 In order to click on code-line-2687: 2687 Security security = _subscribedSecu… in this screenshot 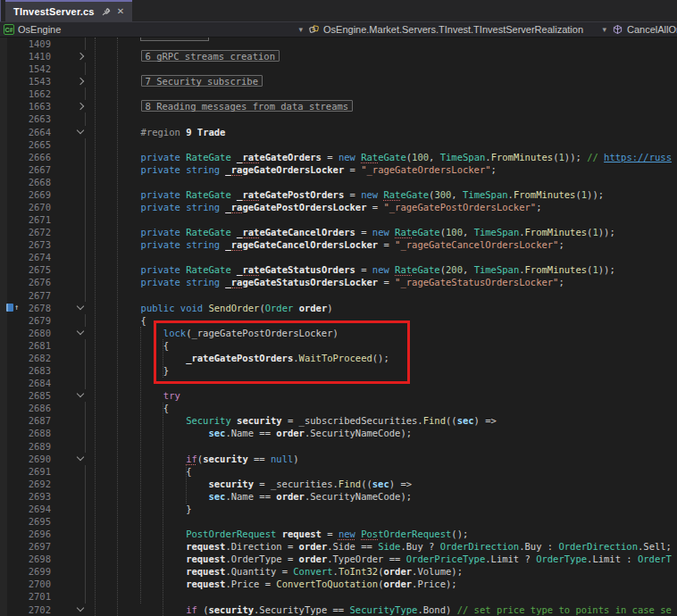, I will do `click(338, 420)`.